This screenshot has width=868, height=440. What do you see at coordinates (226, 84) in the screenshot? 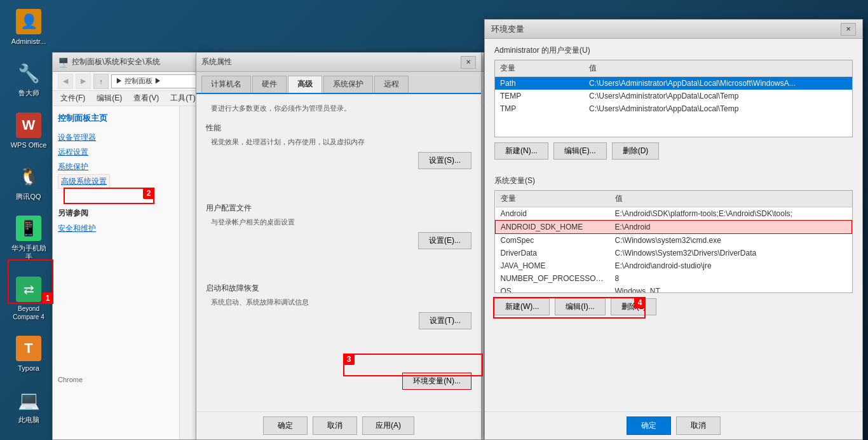
I see `tab-computer: 计算机名` at bounding box center [226, 84].